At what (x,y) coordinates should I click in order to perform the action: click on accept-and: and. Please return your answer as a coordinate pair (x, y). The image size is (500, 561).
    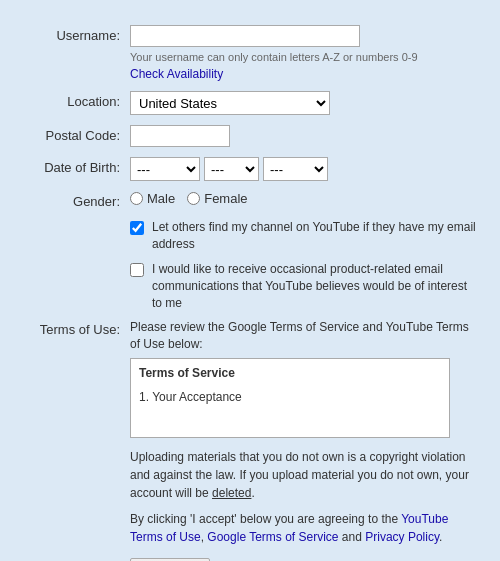
    Looking at the image, I should click on (352, 537).